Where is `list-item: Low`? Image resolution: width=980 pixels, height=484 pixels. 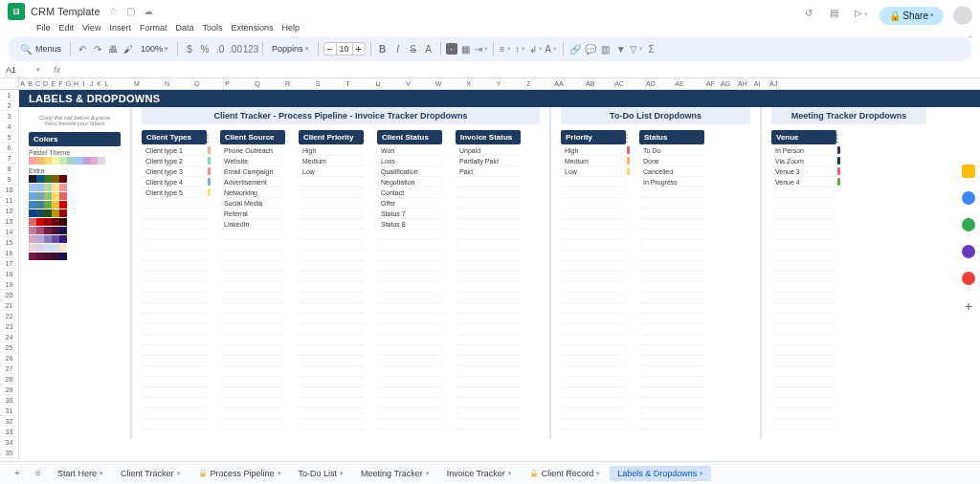
list-item: Low is located at coordinates (331, 172).